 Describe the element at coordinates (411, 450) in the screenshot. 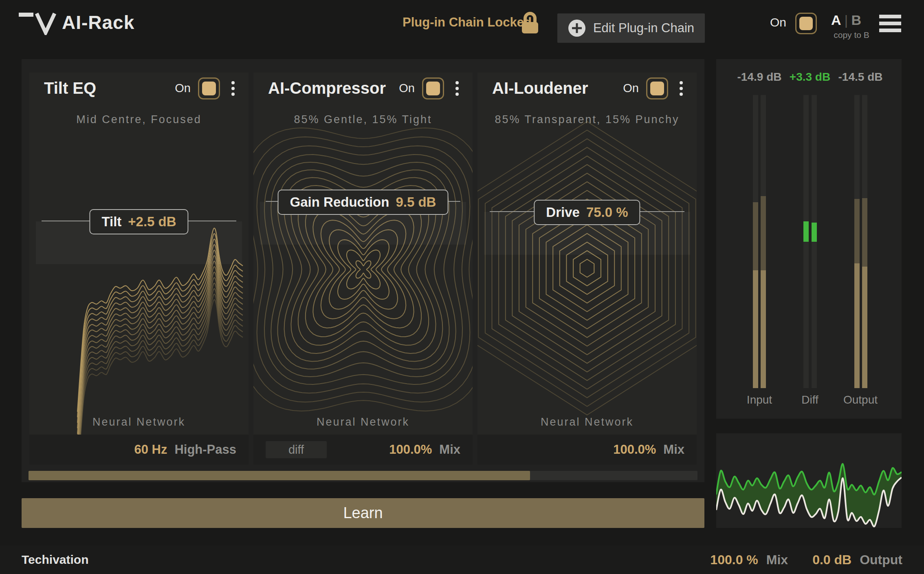

I see `compressor-mix-value: 100.0%` at that location.